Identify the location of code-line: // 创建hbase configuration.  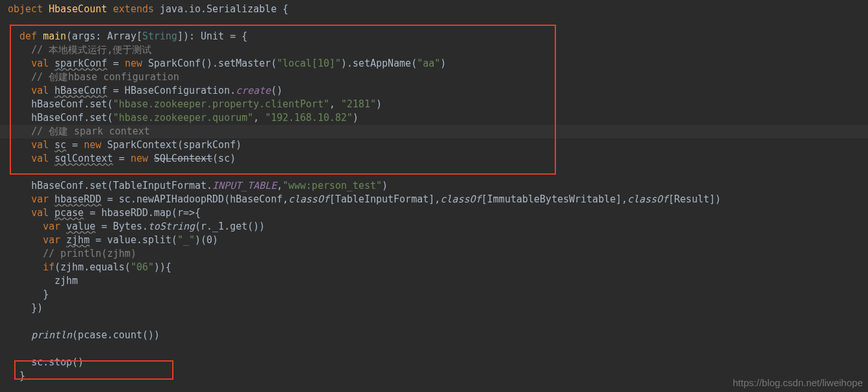
(438, 78).